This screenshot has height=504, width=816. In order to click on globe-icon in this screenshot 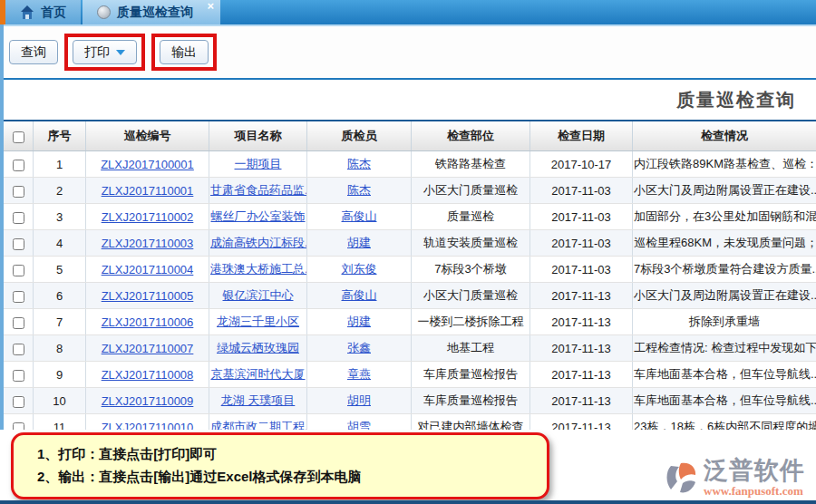, I will do `click(103, 13)`.